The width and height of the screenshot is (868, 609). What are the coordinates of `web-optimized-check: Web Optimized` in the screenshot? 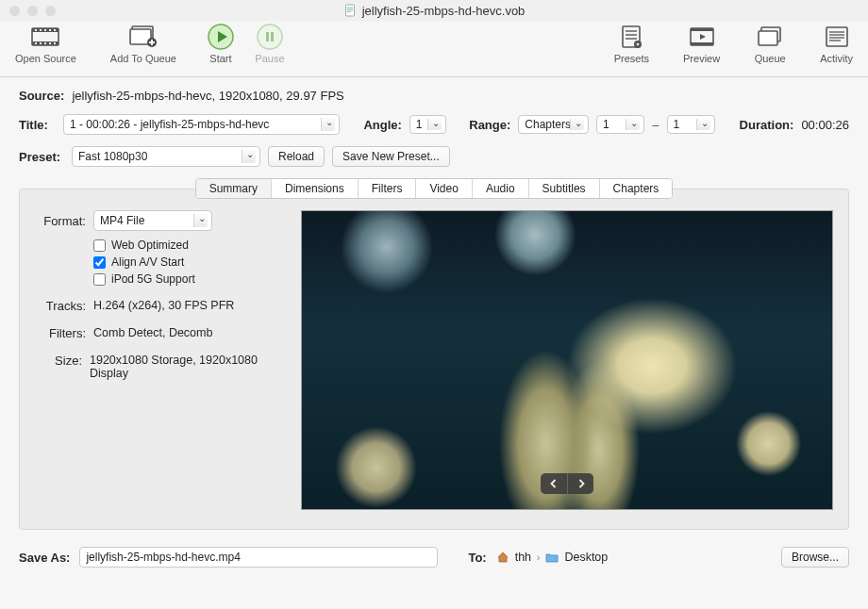 It's located at (189, 245).